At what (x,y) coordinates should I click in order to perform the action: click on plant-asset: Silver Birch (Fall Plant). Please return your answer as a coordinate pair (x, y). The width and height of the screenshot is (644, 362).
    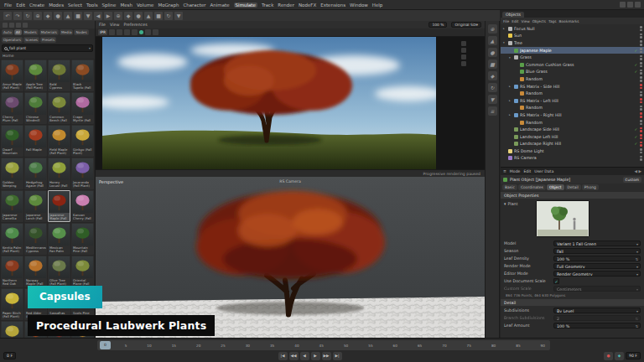
    Looking at the image, I should click on (12, 329).